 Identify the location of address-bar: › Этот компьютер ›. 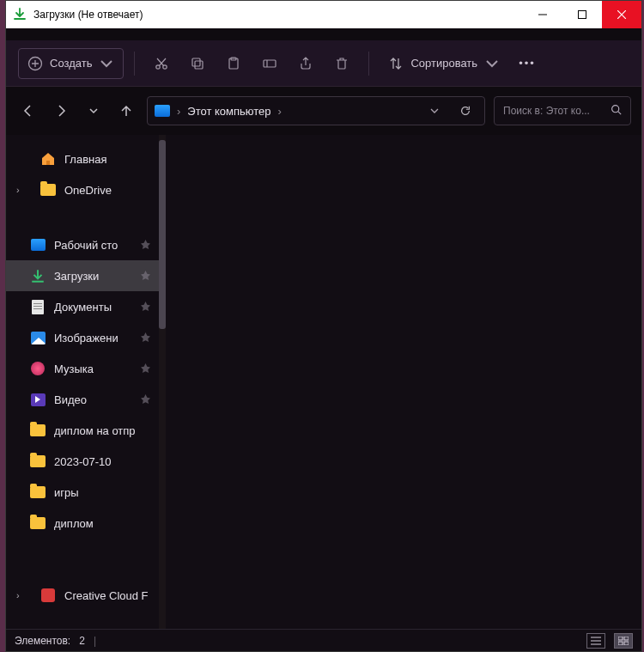
(316, 111).